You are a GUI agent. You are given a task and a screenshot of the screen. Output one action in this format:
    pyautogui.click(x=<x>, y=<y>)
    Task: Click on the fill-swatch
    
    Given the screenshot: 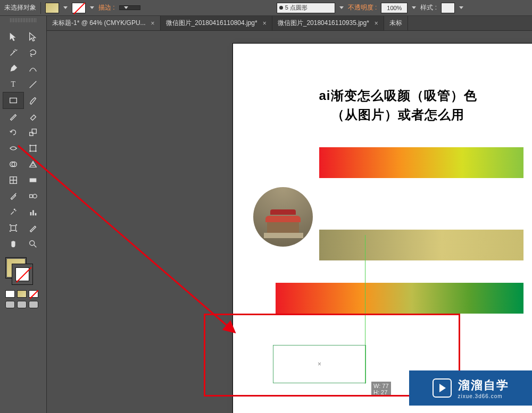 What is the action you would take?
    pyautogui.click(x=52, y=8)
    